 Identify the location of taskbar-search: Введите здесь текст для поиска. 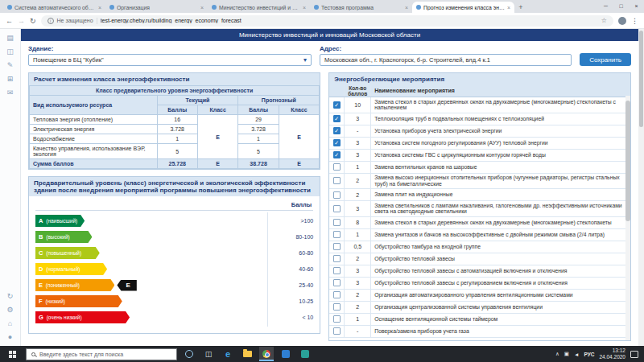
(101, 354).